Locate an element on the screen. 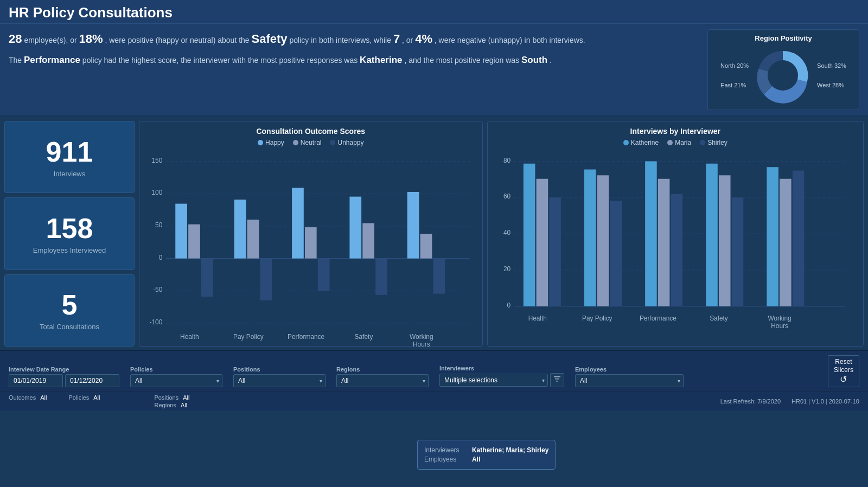 The width and height of the screenshot is (868, 487). employees-select: All is located at coordinates (629, 381).